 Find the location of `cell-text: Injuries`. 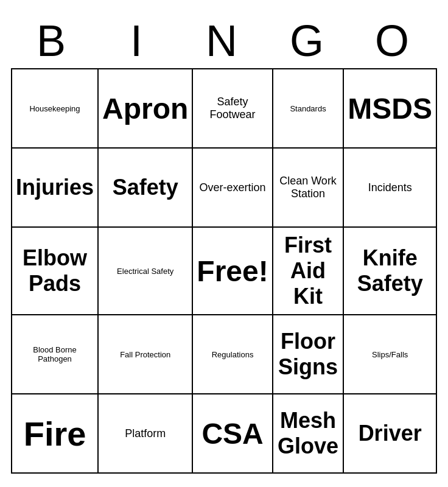

cell-text: Injuries is located at coordinates (55, 187).